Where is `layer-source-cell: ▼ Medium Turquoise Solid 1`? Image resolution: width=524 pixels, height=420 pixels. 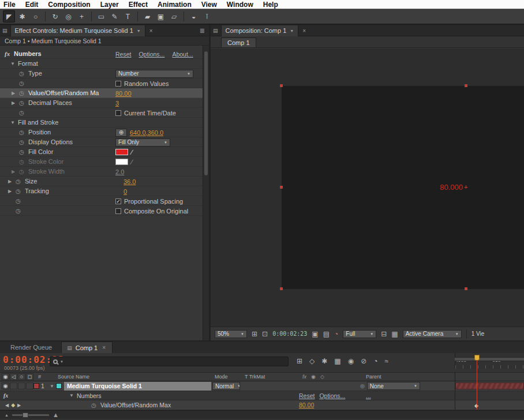 layer-source-cell: ▼ Medium Turquoise Solid 1 is located at coordinates (130, 387).